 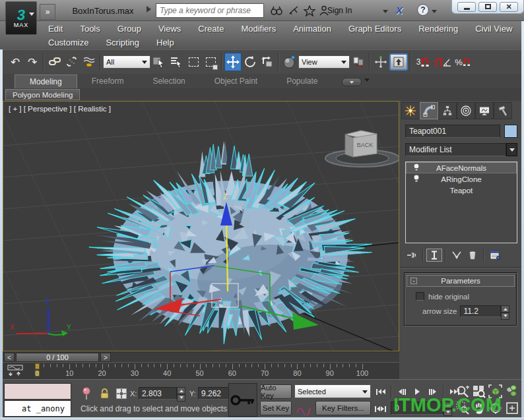 What do you see at coordinates (453, 131) in the screenshot?
I see `object-name-field` at bounding box center [453, 131].